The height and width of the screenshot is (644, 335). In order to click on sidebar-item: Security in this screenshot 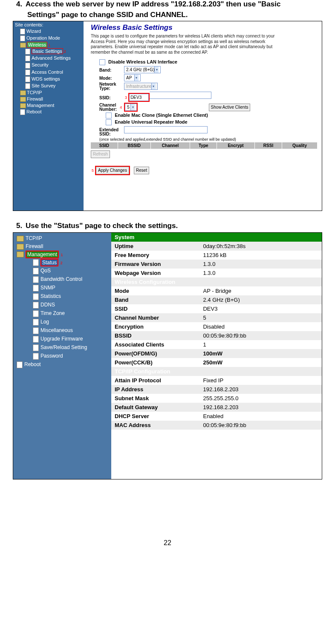, I will do `click(49, 65)`.